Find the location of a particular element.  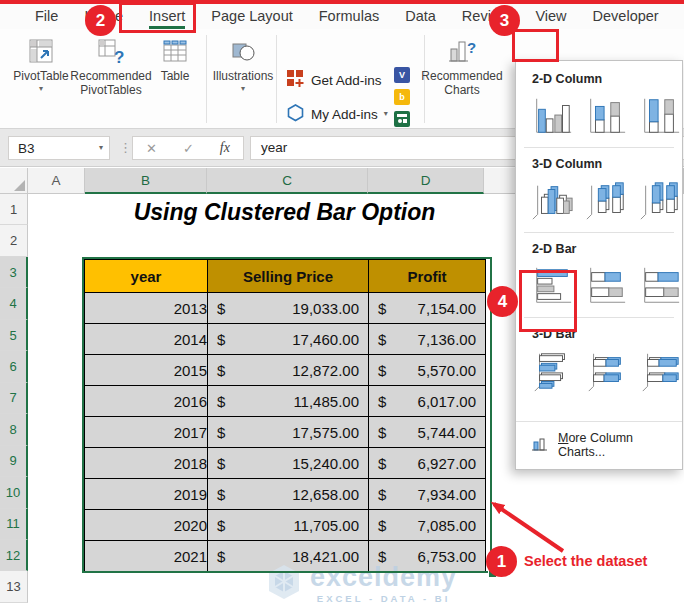

cell-profit: $7,934.00 is located at coordinates (428, 494).